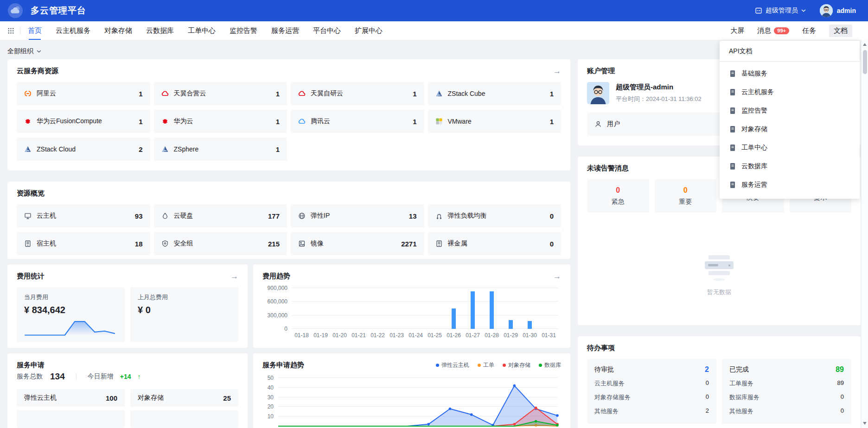 The width and height of the screenshot is (868, 428). Describe the element at coordinates (865, 44) in the screenshot. I see `scroll-up-arrow` at that location.